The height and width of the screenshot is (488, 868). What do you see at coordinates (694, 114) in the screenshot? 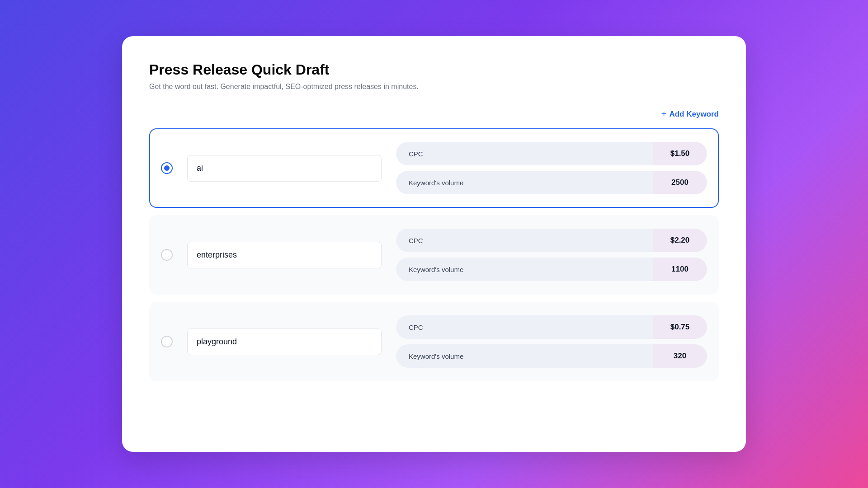
I see `add-keyword-label: Add Keyword` at bounding box center [694, 114].